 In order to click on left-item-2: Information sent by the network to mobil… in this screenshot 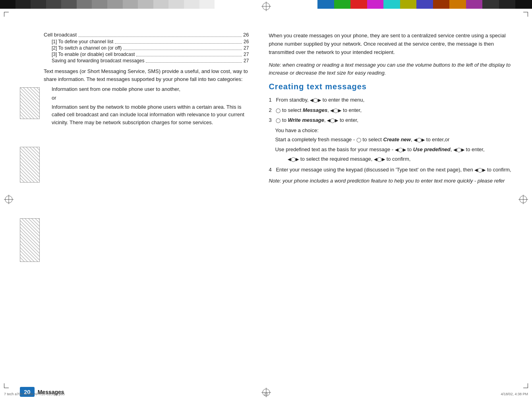, I will do `click(150, 115)`.